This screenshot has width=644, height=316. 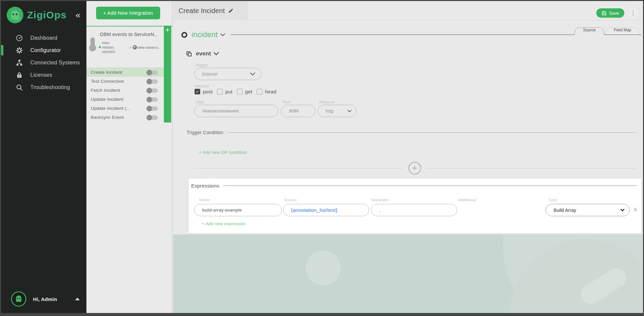 I want to click on event-section-header: event, so click(x=203, y=54).